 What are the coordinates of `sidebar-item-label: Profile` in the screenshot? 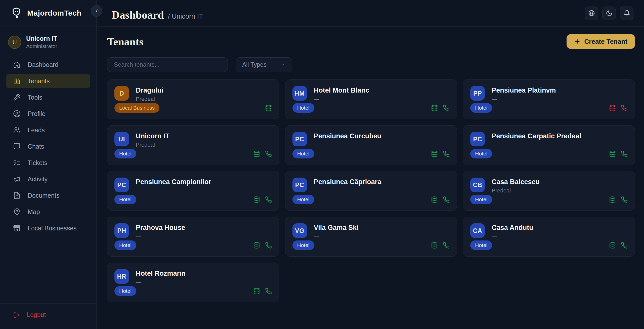 It's located at (37, 114).